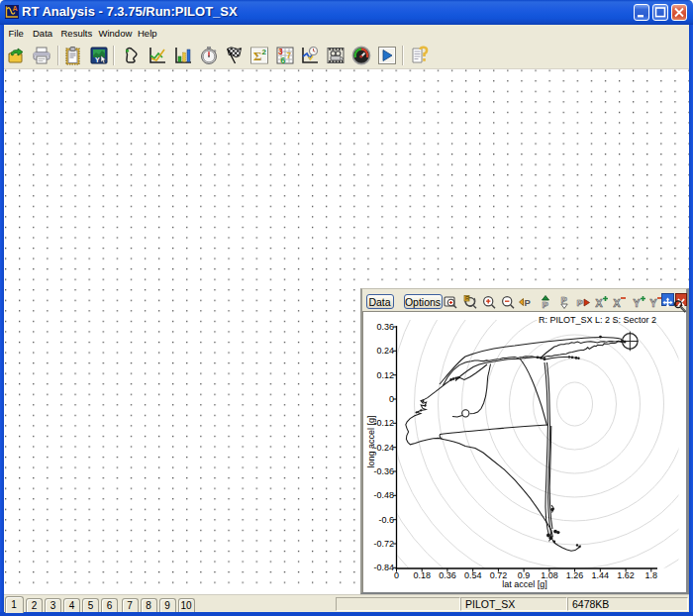 The width and height of the screenshot is (693, 616). Describe the element at coordinates (422, 575) in the screenshot. I see `svg-text: 0.18` at that location.